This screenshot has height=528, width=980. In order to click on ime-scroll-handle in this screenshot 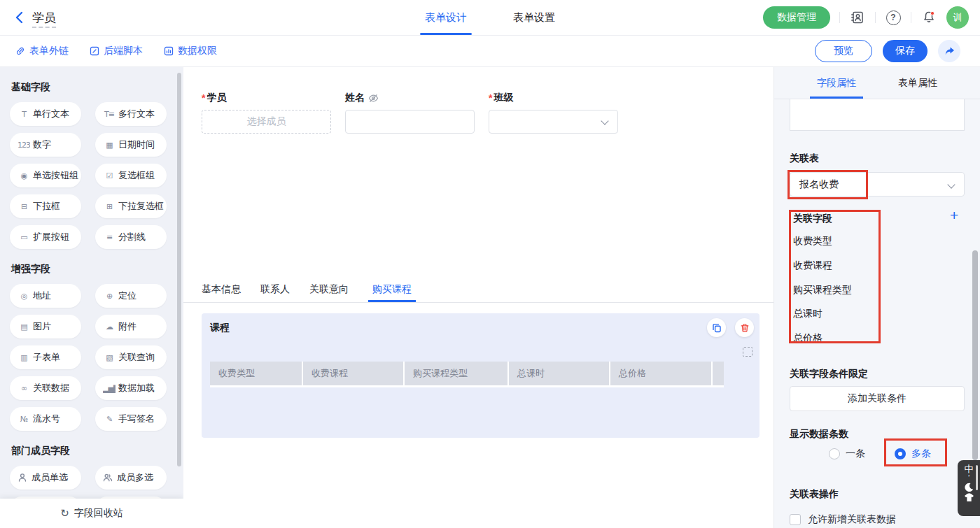, I will do `click(977, 478)`.